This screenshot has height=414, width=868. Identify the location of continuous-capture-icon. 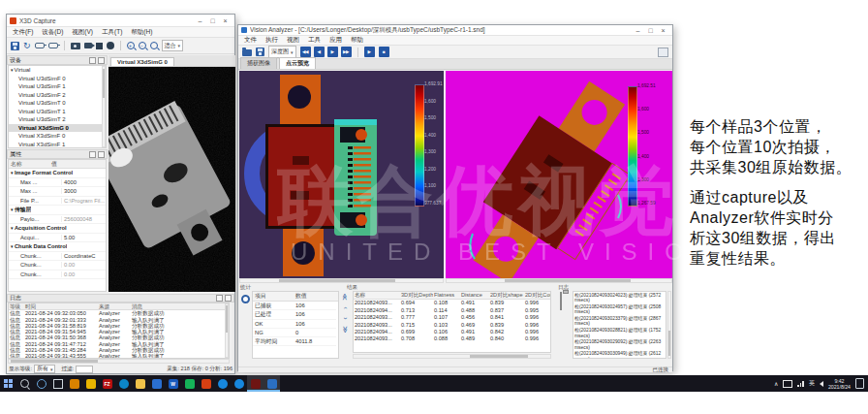
(88, 46).